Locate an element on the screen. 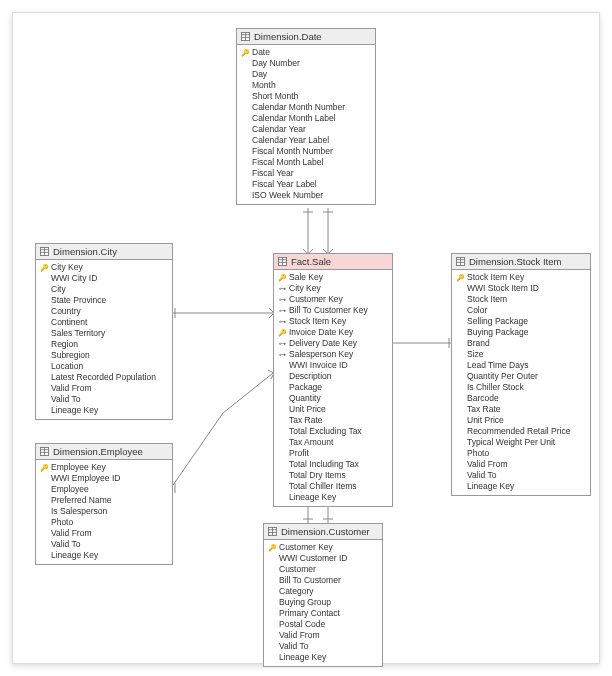 The height and width of the screenshot is (676, 612). field-list: 🔑Customer KeyWWI Customer IDCustomerBill… is located at coordinates (323, 603).